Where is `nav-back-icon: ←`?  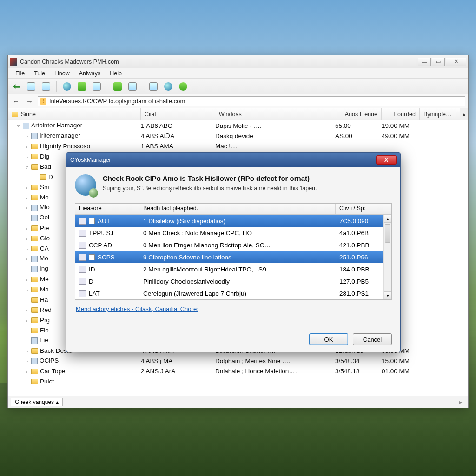
nav-back-icon: ← is located at coordinates (16, 101).